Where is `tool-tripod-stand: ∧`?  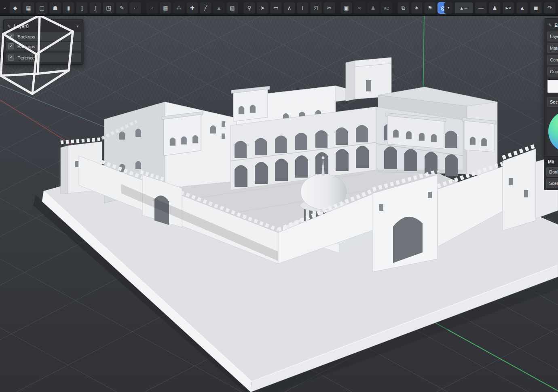 tool-tripod-stand: ∧ is located at coordinates (290, 8).